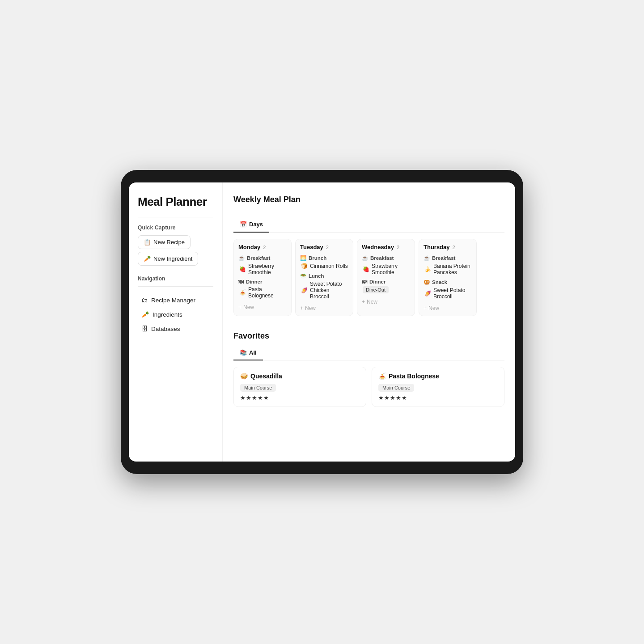 The width and height of the screenshot is (644, 644). What do you see at coordinates (303, 258) in the screenshot?
I see `brunch-icon: 🌅` at bounding box center [303, 258].